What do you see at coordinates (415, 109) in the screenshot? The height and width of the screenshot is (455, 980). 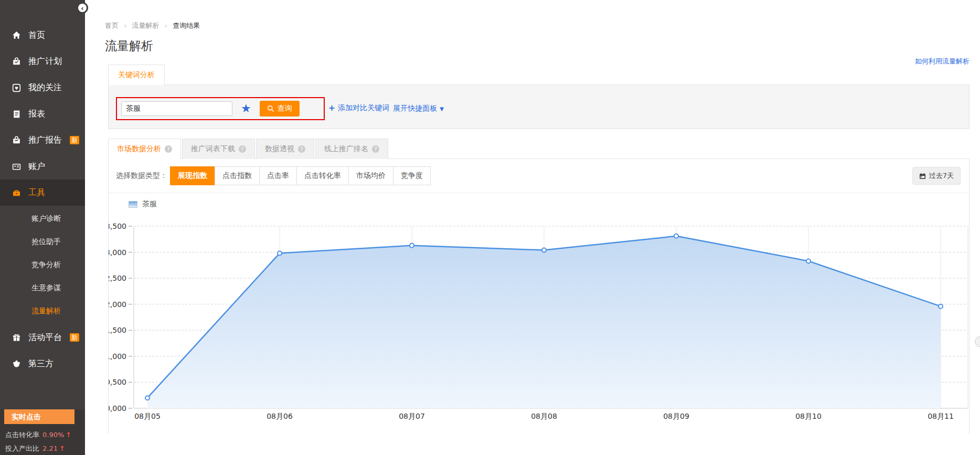 I see `expand-panel-label: 展开快捷面板` at bounding box center [415, 109].